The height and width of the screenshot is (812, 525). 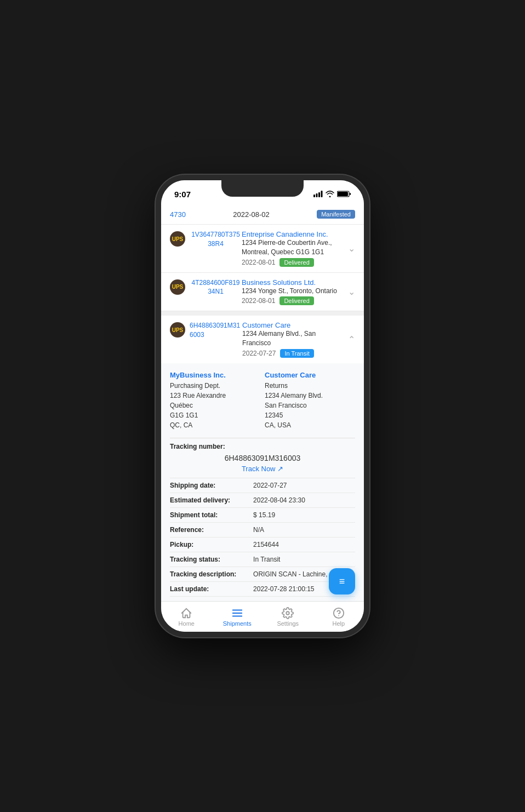 I want to click on shipment-badge-business: Delivered, so click(x=296, y=301).